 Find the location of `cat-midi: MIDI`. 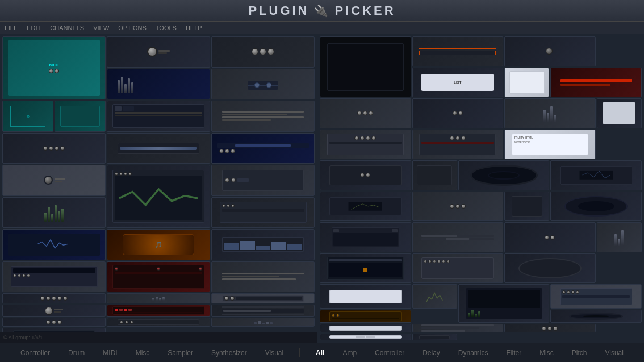

cat-midi: MIDI is located at coordinates (110, 353).